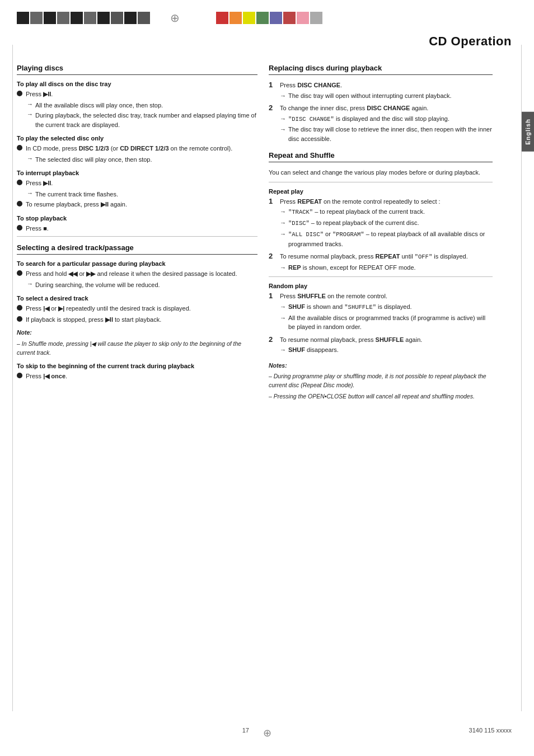  Describe the element at coordinates (381, 172) in the screenshot. I see `repeat-intro: You can select and change the various pl…` at that location.